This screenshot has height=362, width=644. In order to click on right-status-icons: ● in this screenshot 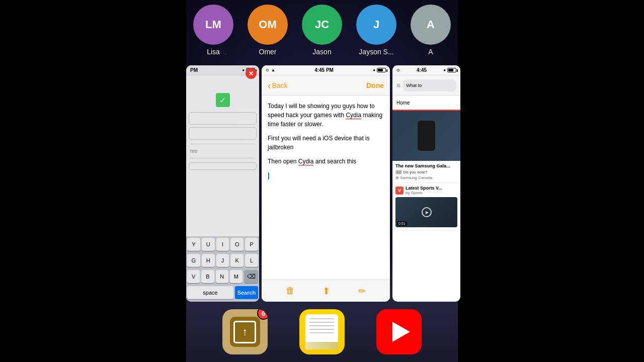, I will do `click(450, 70)`.